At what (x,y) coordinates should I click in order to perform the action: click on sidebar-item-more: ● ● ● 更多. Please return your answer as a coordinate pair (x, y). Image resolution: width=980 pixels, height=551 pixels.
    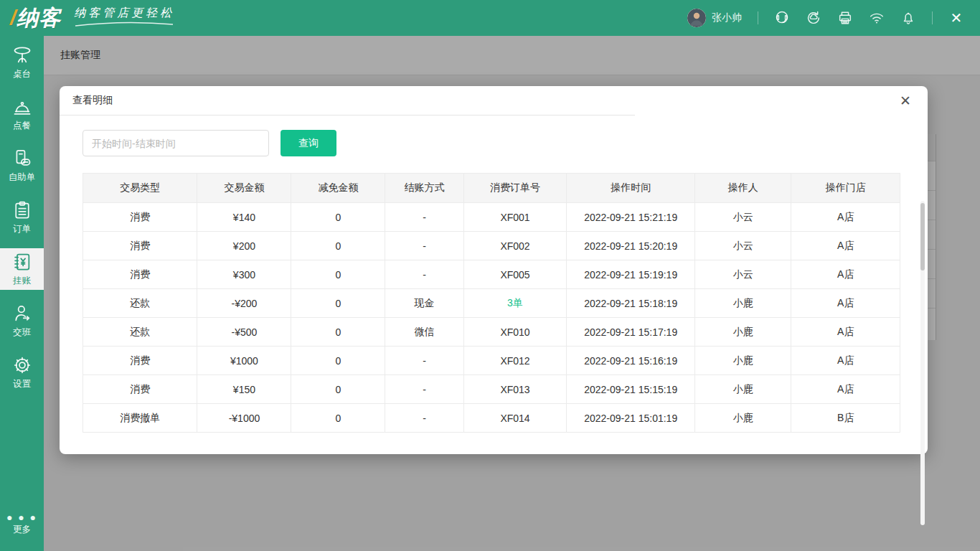
    Looking at the image, I should click on (22, 524).